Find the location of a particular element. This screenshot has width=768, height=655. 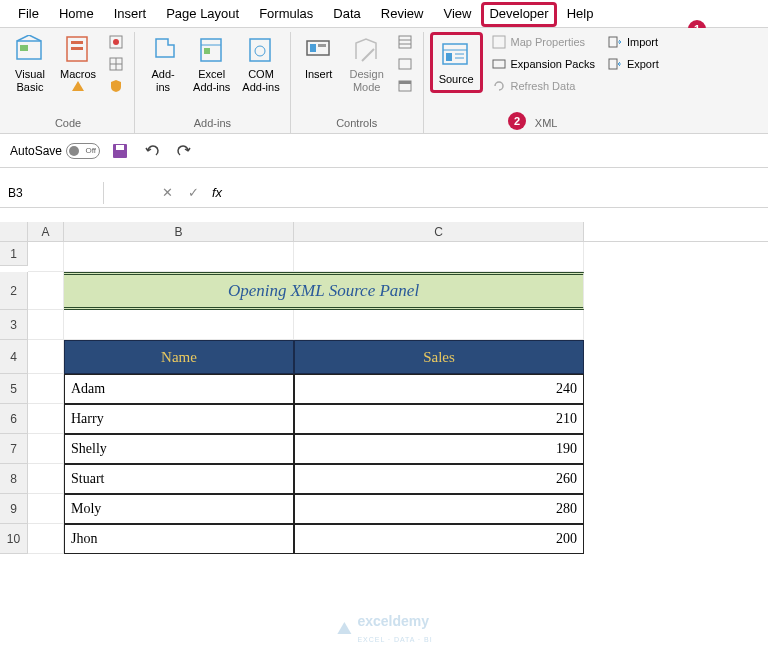

view-code-button is located at coordinates (405, 64).